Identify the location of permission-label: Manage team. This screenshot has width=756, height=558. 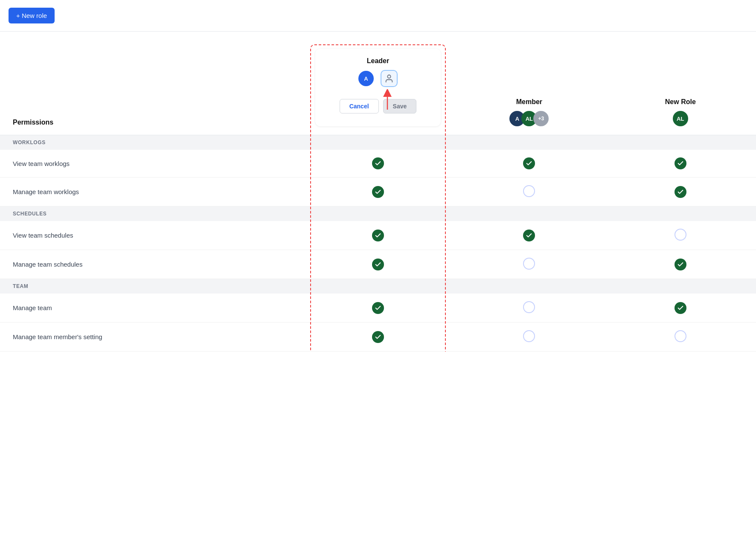
(151, 308).